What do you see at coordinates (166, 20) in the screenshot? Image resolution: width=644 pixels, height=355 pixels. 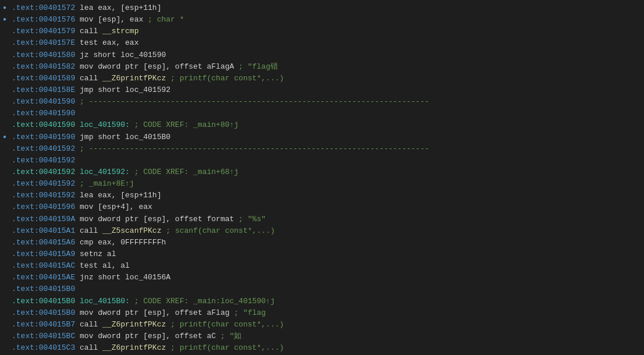 I see `comment-text: ; char *` at bounding box center [166, 20].